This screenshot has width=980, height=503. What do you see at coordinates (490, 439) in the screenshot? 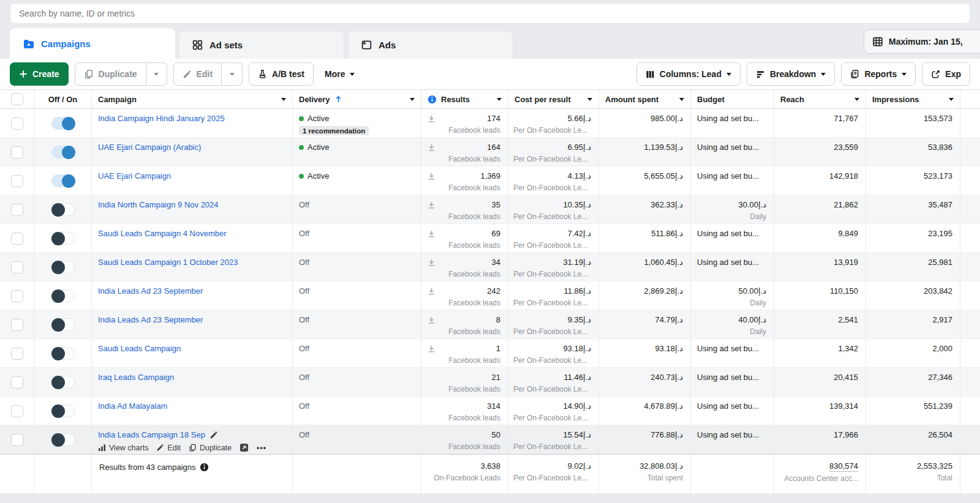
I see `table-row: India Leads Campaign 18 SepView chartsEd…` at bounding box center [490, 439].